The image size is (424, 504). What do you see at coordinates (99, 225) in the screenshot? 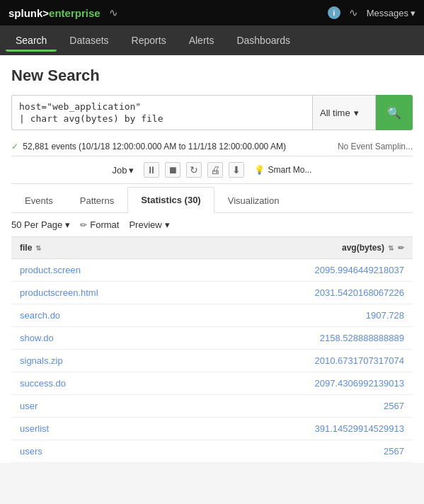
I see `format-button: ✏ Format` at bounding box center [99, 225].